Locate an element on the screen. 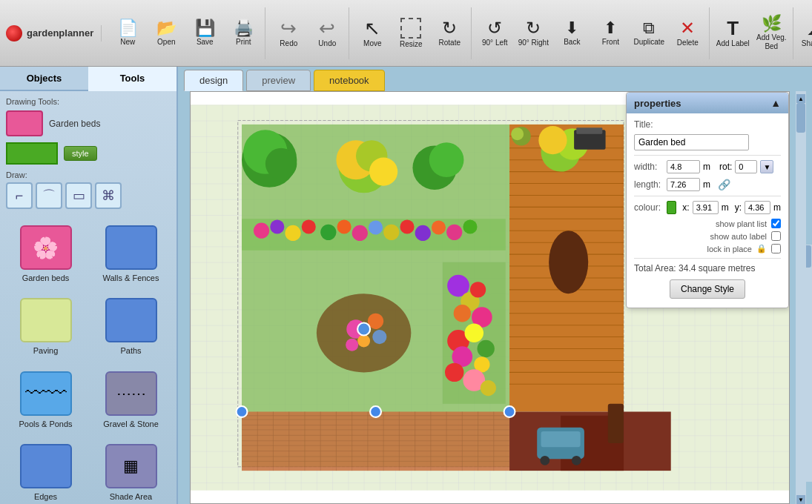 The width and height of the screenshot is (812, 504). save-button: 💾 Save is located at coordinates (205, 33).